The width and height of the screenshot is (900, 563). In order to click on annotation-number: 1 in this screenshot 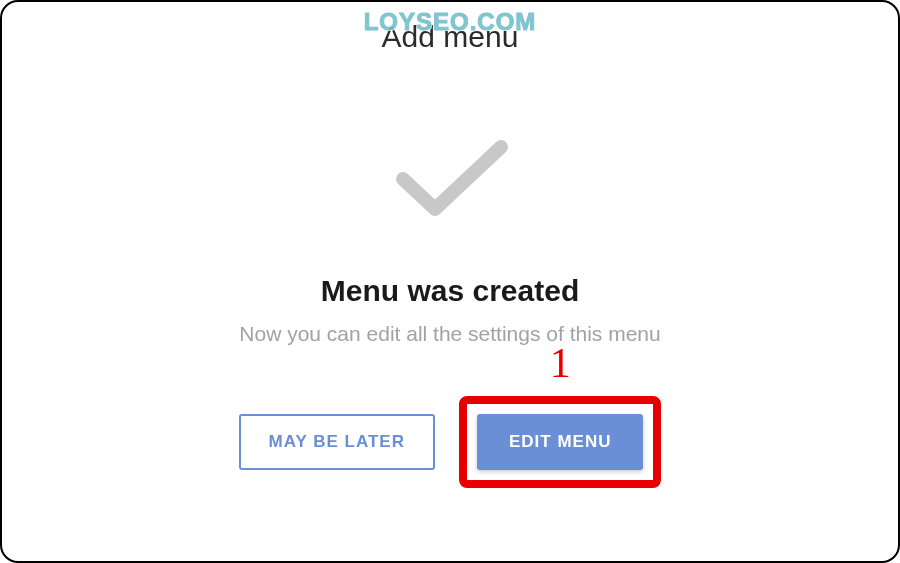, I will do `click(560, 363)`.